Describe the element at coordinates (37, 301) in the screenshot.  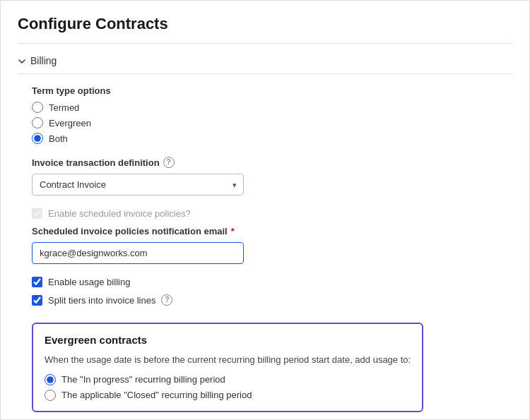
I see `split-tiers-checkbox` at that location.